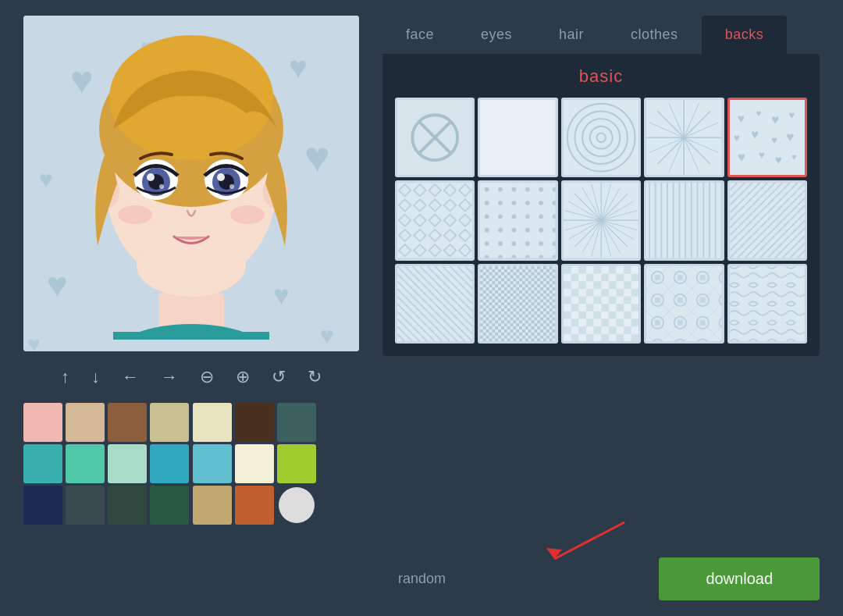  I want to click on color-grid, so click(191, 464).